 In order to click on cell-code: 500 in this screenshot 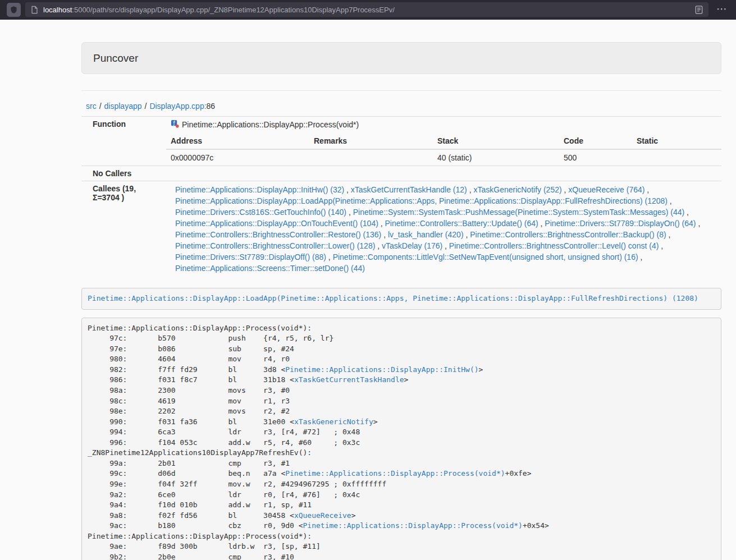, I will do `click(596, 157)`.